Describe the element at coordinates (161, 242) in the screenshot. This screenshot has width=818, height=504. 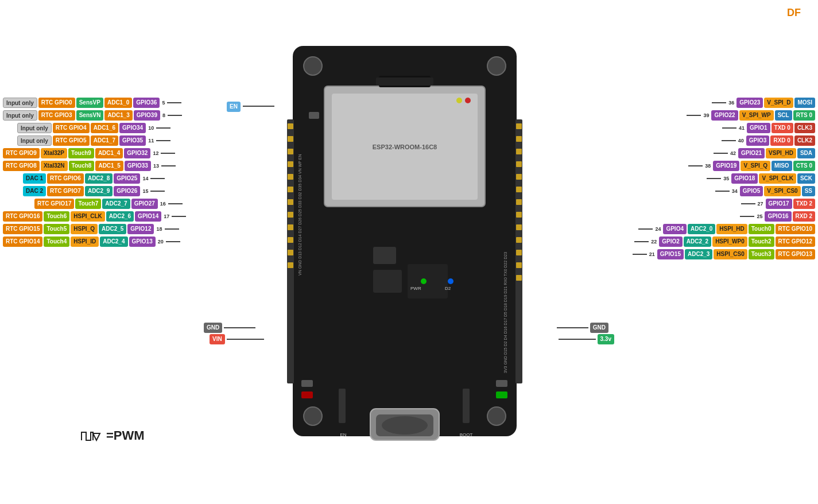
I see `pin-num-20: 20` at that location.